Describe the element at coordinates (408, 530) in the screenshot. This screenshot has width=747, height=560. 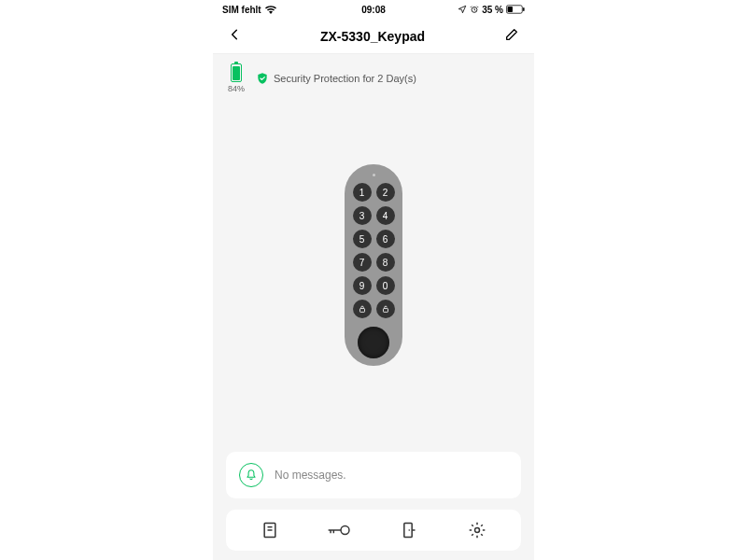
I see `door-icon` at that location.